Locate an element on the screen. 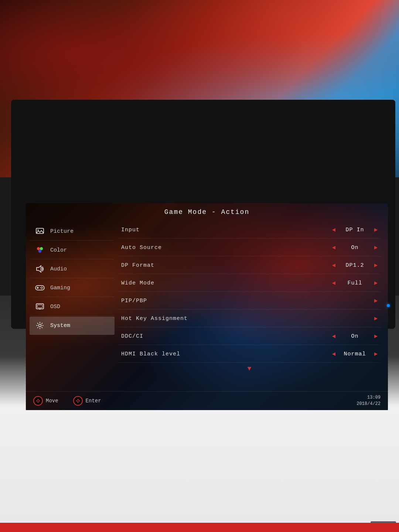 Image resolution: width=399 pixels, height=532 pixels. hdmi-black-arrow-right: ► is located at coordinates (376, 354).